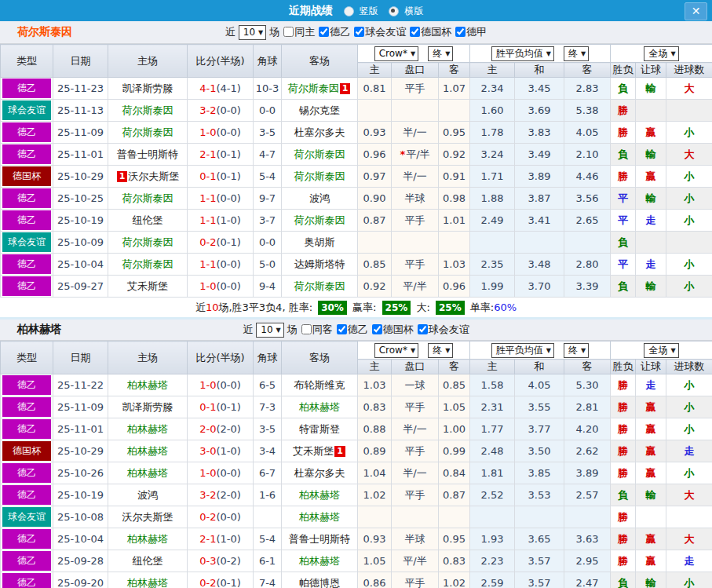 The height and width of the screenshot is (588, 712). What do you see at coordinates (297, 32) in the screenshot?
I see `filter-同主: 同主` at bounding box center [297, 32].